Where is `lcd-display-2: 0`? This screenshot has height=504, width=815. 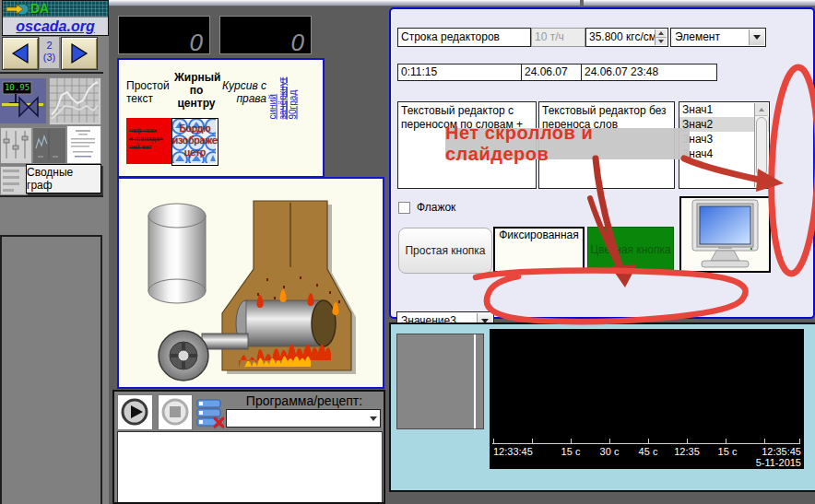 lcd-display-2: 0 is located at coordinates (266, 35).